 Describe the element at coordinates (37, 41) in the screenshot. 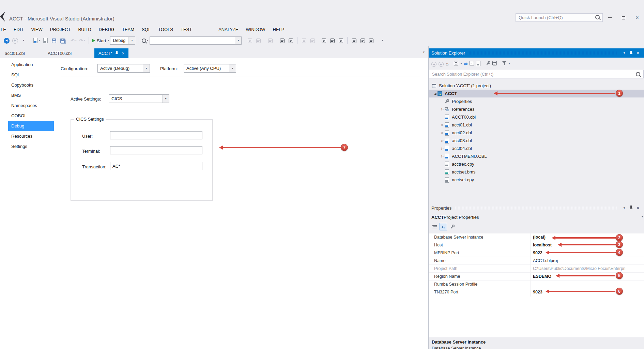

I see `new-file-icon` at that location.